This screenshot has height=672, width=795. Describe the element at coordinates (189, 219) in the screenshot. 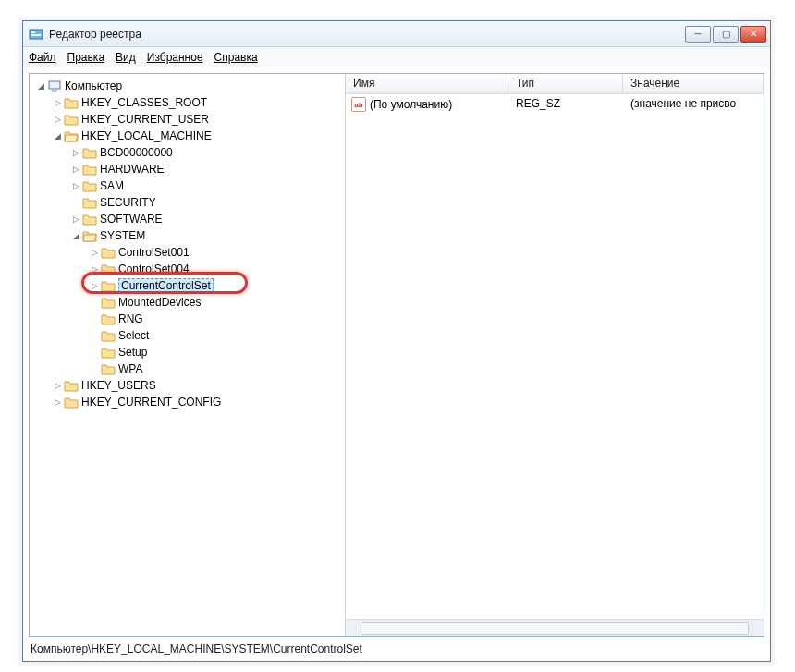

I see `tree-item-software: ▷ SOFTWARE` at that location.